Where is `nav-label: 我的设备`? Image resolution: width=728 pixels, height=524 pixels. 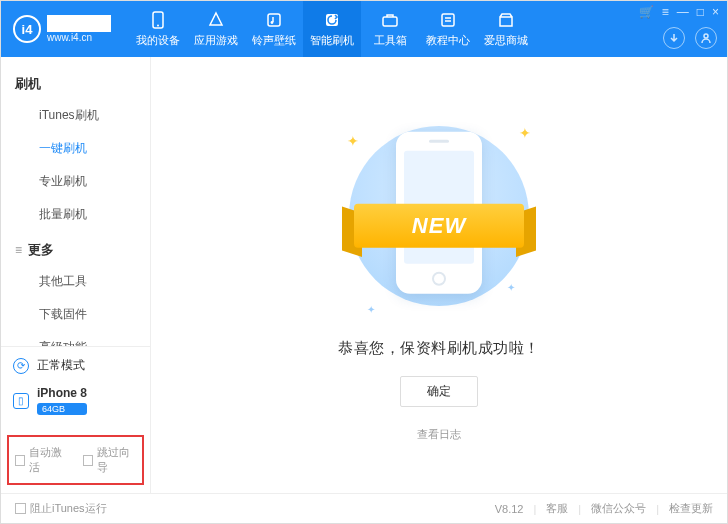
nav-label: 我的设备 is located at coordinates (158, 40).